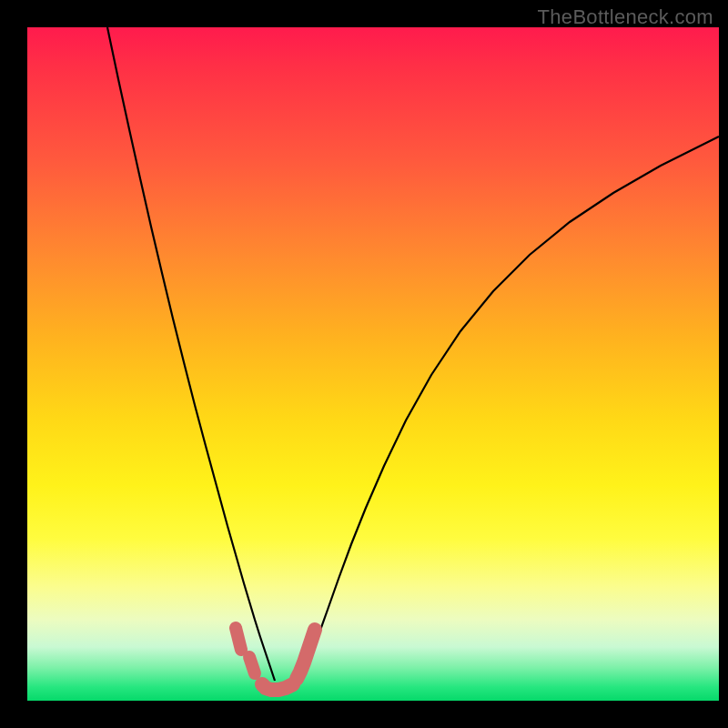 This screenshot has width=728, height=728. Describe the element at coordinates (238, 639) in the screenshot. I see `pink-dot-left-upper` at that location.